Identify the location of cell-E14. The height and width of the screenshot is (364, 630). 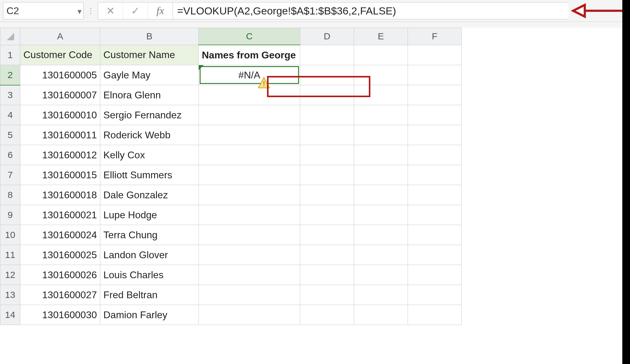
(381, 315).